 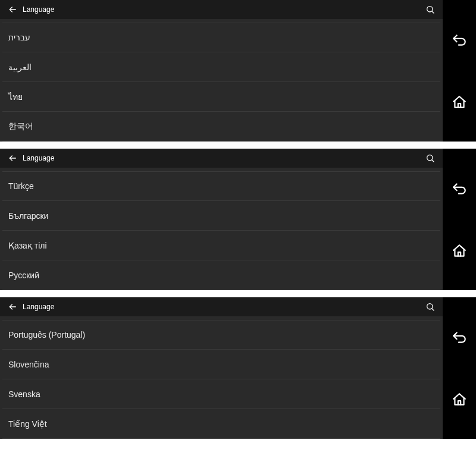 What do you see at coordinates (221, 67) in the screenshot?
I see `language-row: العربية` at bounding box center [221, 67].